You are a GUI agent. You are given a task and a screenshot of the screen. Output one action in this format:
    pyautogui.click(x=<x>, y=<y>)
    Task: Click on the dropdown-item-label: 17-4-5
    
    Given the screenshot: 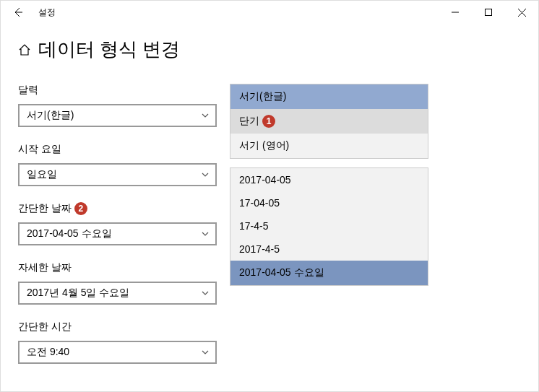 What is the action you would take?
    pyautogui.click(x=254, y=226)
    